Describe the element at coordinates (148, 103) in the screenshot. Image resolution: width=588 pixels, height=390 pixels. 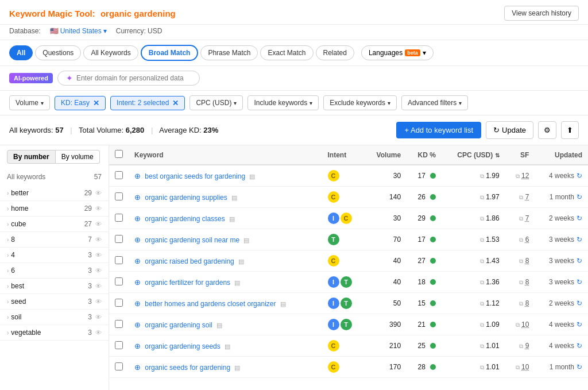
I see `intent-filter-tag: Intent: 2 selected ✕` at that location.